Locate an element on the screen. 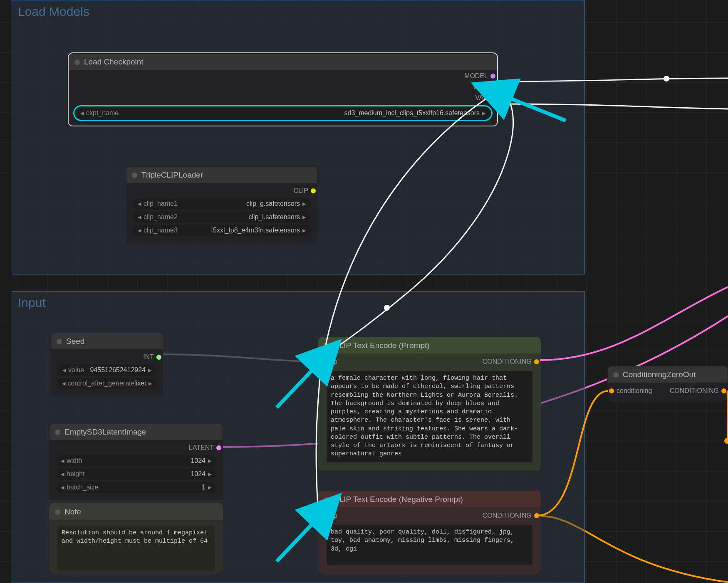 This screenshot has width=728, height=583. output-vae: VAE is located at coordinates (283, 98).